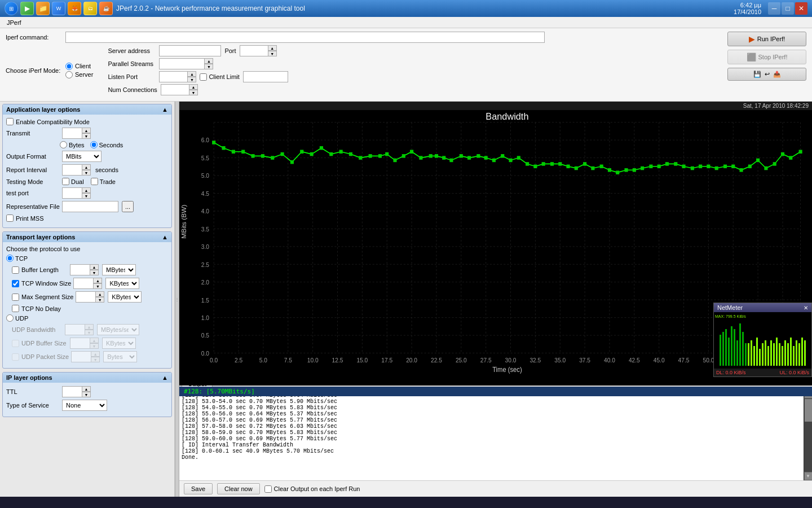 This screenshot has height=508, width=812. Describe the element at coordinates (10, 259) in the screenshot. I see `tcp-radio` at that location.